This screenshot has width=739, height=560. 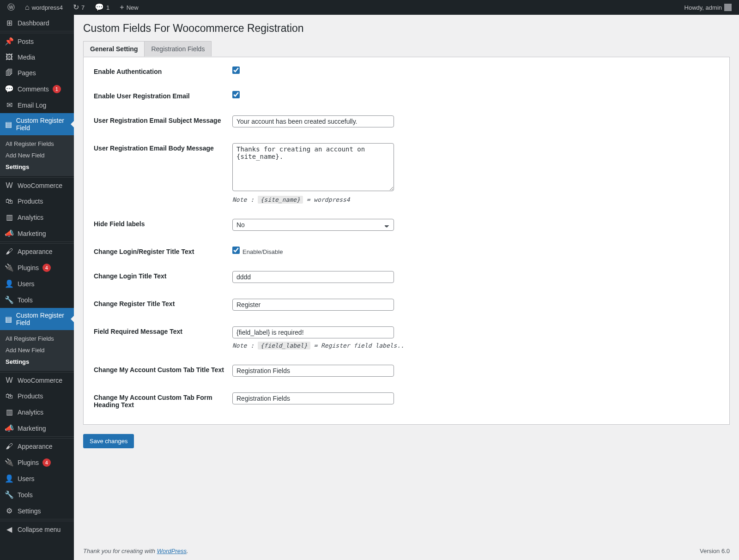 What do you see at coordinates (9, 42) in the screenshot?
I see `pin-icon: 📌` at bounding box center [9, 42].